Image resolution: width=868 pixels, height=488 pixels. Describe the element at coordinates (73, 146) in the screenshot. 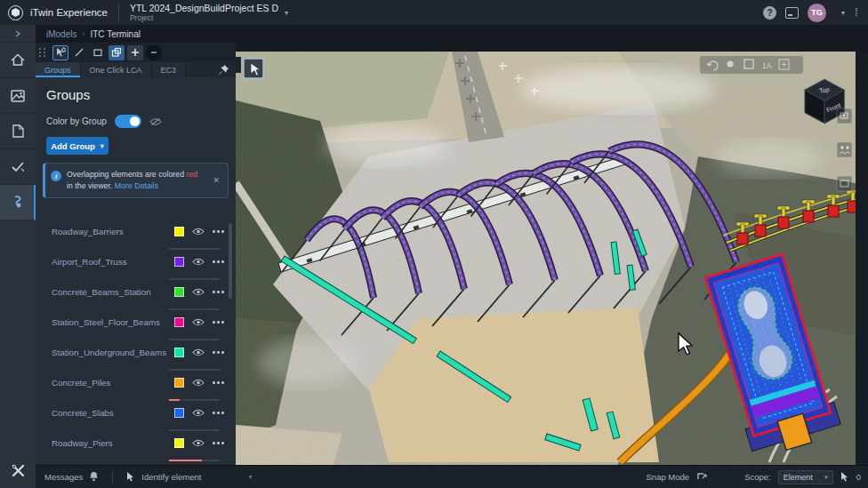

I see `add-group-label: Add Group` at that location.